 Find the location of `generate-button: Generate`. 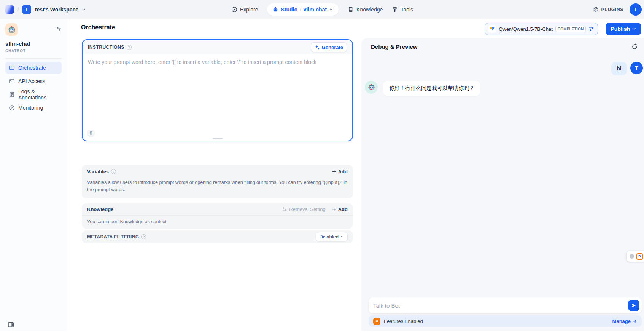

generate-button: Generate is located at coordinates (329, 47).